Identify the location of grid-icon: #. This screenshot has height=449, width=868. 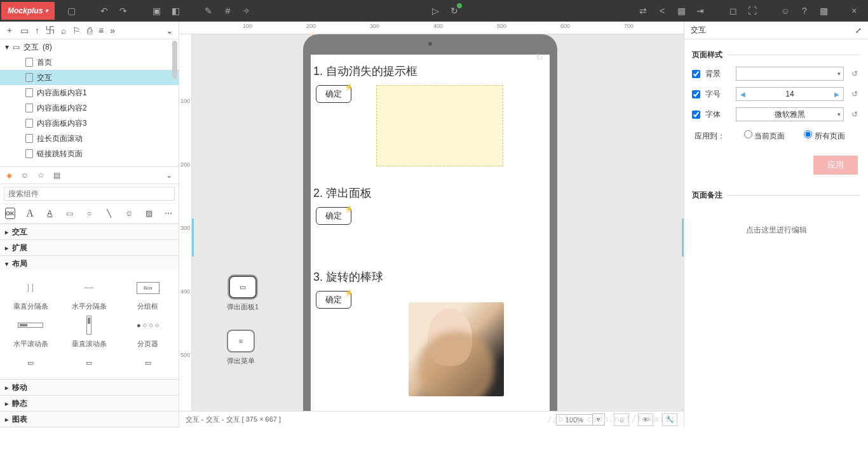
(227, 11).